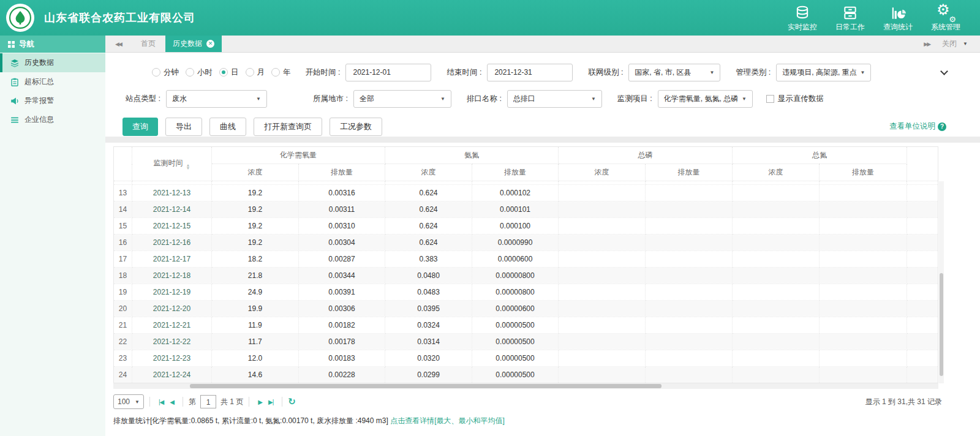  Describe the element at coordinates (663, 72) in the screenshot. I see `select-value: 国家, 省, 市, 区县` at that location.